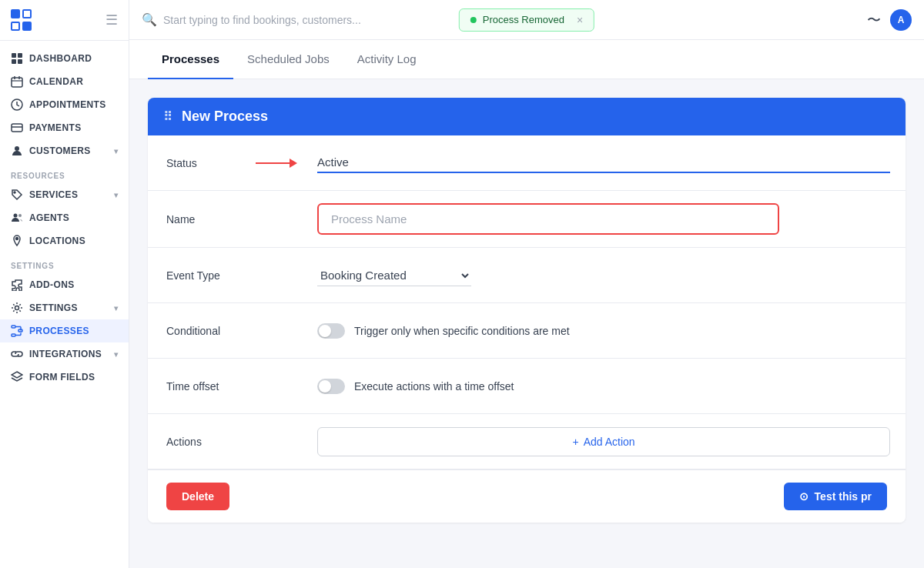  What do you see at coordinates (394, 276) in the screenshot?
I see `event-type-select: Booking Created` at bounding box center [394, 276].